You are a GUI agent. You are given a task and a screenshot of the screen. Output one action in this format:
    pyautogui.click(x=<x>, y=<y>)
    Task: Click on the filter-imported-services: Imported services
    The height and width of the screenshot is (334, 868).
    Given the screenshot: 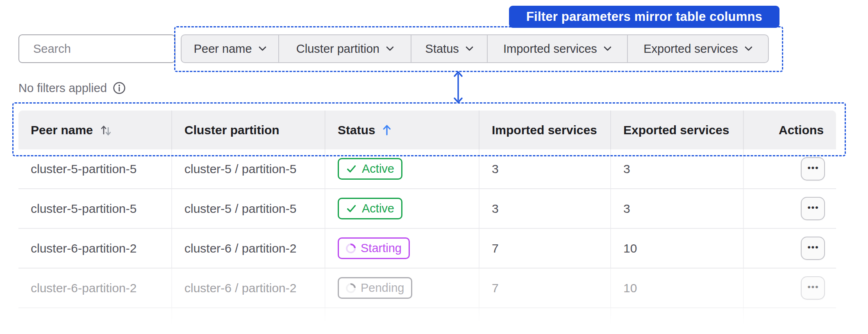 What is the action you would take?
    pyautogui.click(x=558, y=49)
    